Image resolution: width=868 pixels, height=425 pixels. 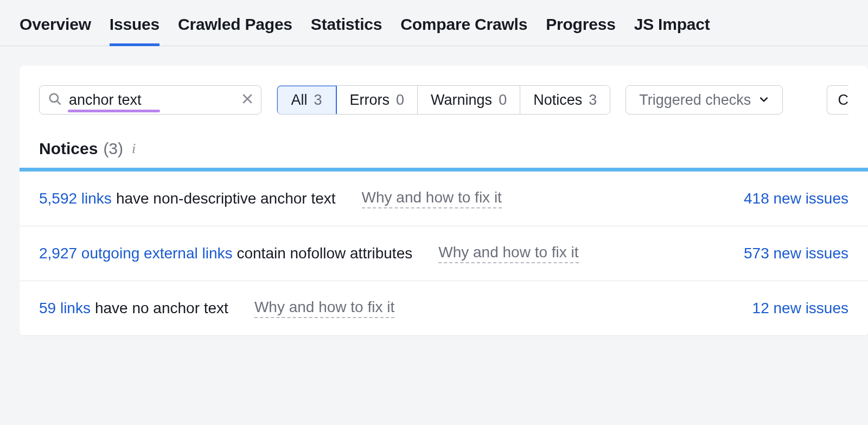 What do you see at coordinates (68, 149) in the screenshot?
I see `section-title: Notices` at bounding box center [68, 149].